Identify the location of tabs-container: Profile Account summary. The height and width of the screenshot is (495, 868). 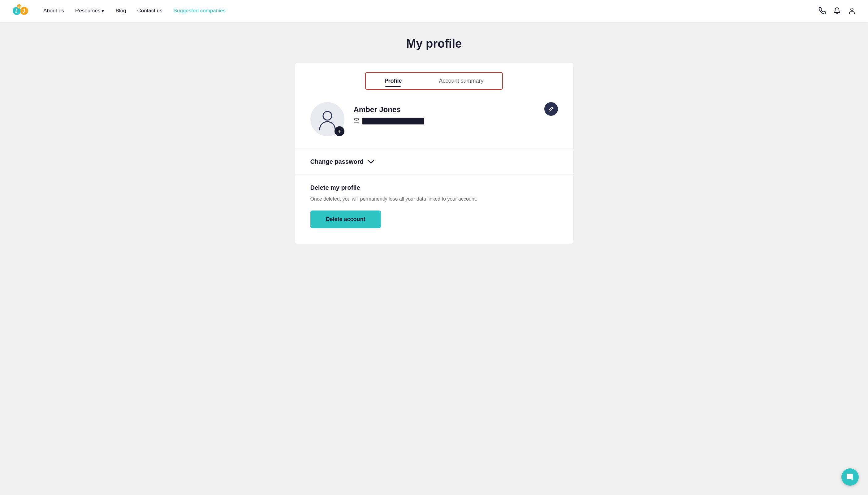
(434, 81).